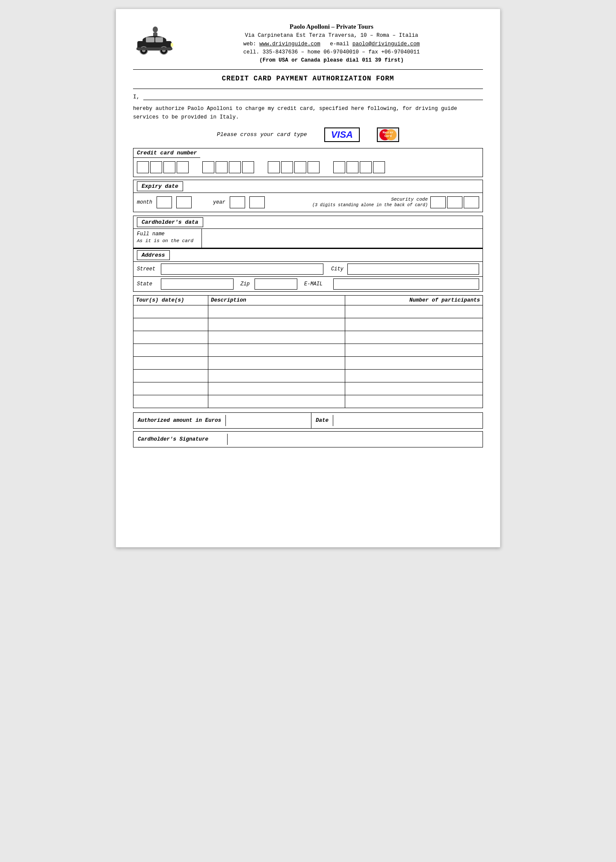 The width and height of the screenshot is (616, 862). Describe the element at coordinates (388, 135) in the screenshot. I see `mastercard-logo: MasterCard` at that location.